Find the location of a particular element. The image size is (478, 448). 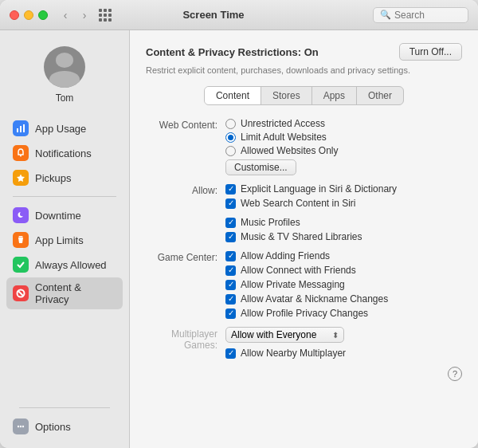

sidebar-item-label: App Limits is located at coordinates (59, 241).